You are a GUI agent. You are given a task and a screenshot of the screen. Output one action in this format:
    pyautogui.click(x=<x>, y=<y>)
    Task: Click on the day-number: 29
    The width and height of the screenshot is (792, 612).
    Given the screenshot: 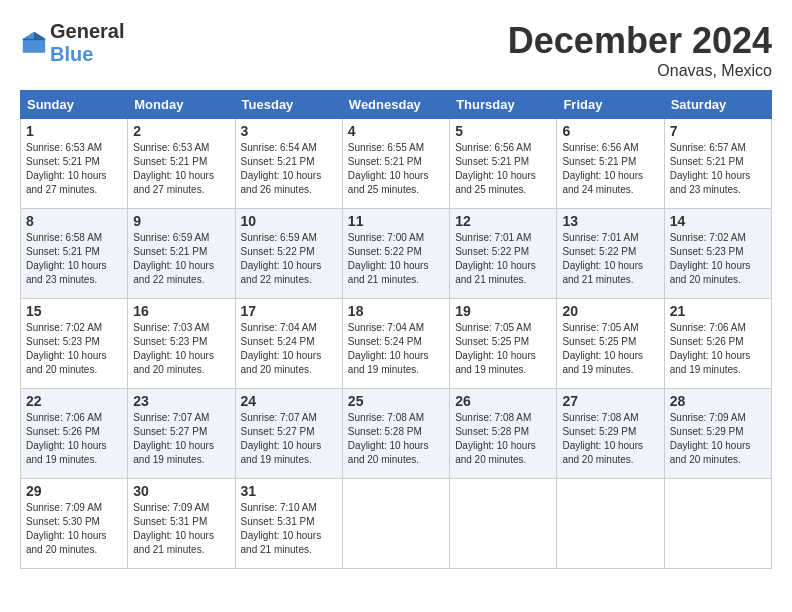 What is the action you would take?
    pyautogui.click(x=74, y=491)
    